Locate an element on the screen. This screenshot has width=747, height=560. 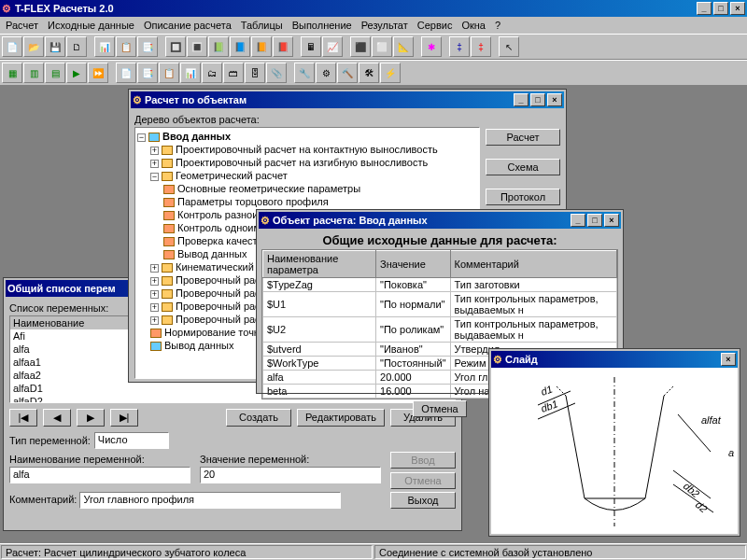
enter-button: Ввод is located at coordinates (423, 460).